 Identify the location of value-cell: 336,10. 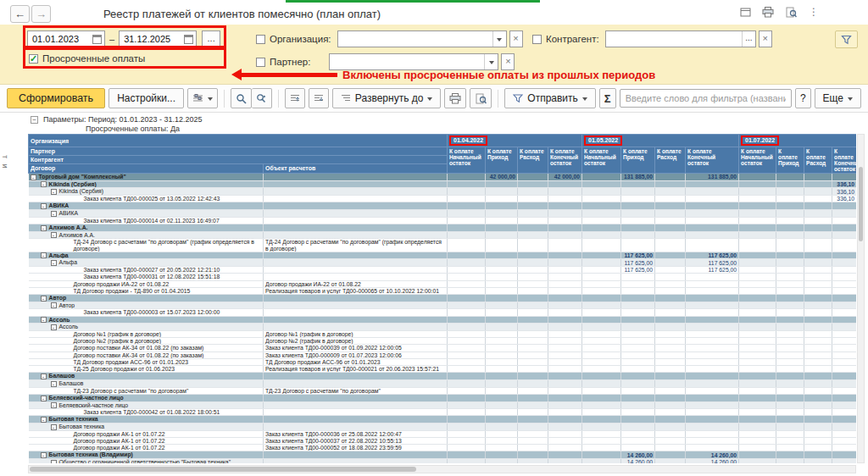
(844, 199).